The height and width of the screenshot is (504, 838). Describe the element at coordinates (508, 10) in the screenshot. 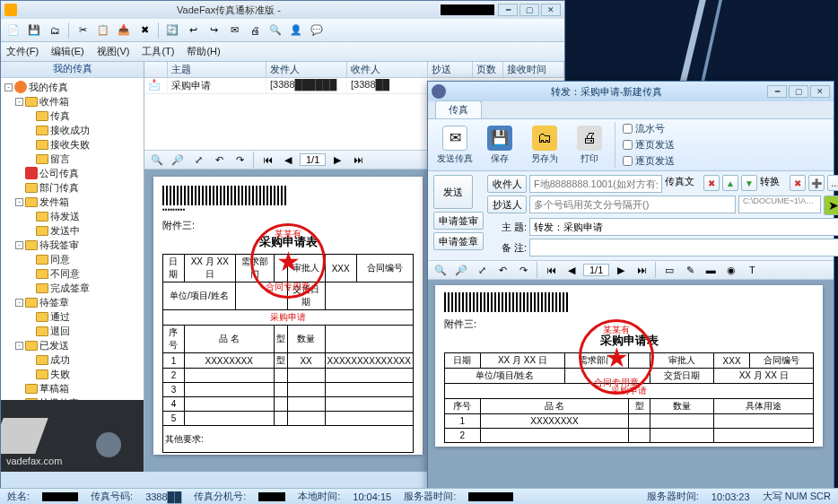

I see `minimize-button: ━` at that location.